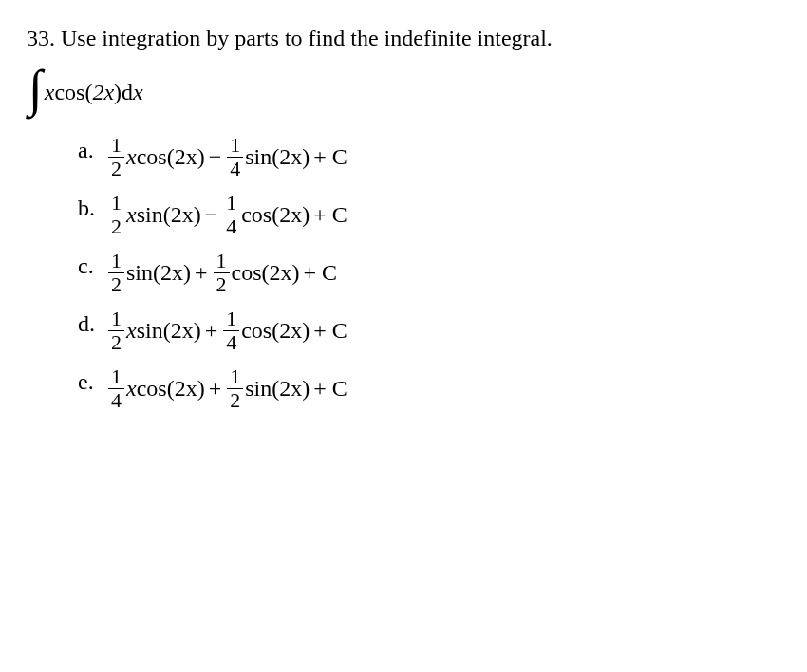 Image resolution: width=807 pixels, height=672 pixels. I want to click on choice-c: c. 1 2 sin (2x) + 1 2 cos (2x), so click(429, 273).